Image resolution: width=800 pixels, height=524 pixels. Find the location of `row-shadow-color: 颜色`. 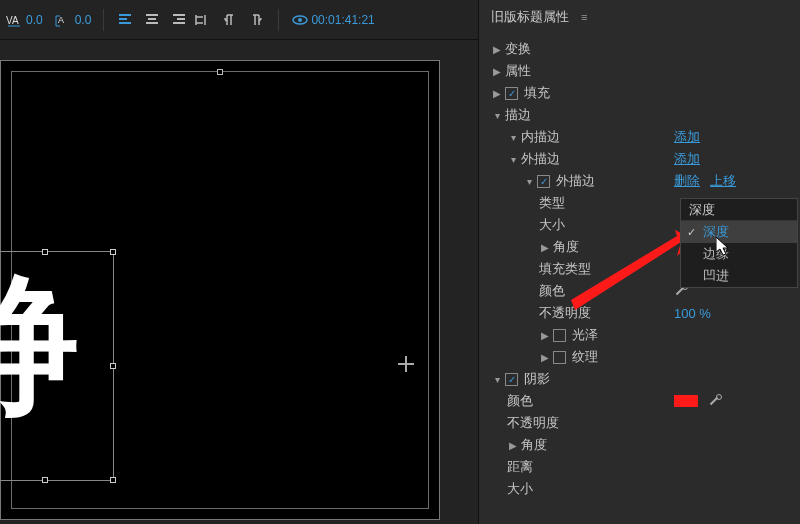

row-shadow-color: 颜色 is located at coordinates (642, 401).